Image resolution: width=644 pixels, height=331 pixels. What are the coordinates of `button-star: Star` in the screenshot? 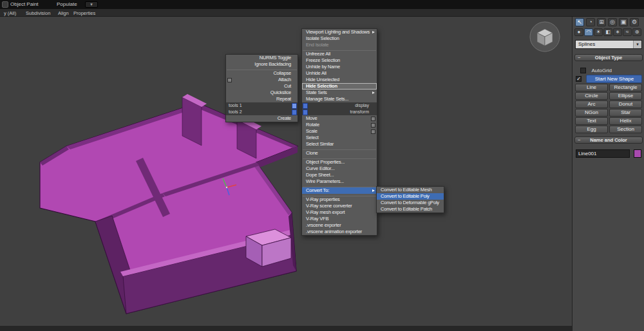 It's located at (626, 113).